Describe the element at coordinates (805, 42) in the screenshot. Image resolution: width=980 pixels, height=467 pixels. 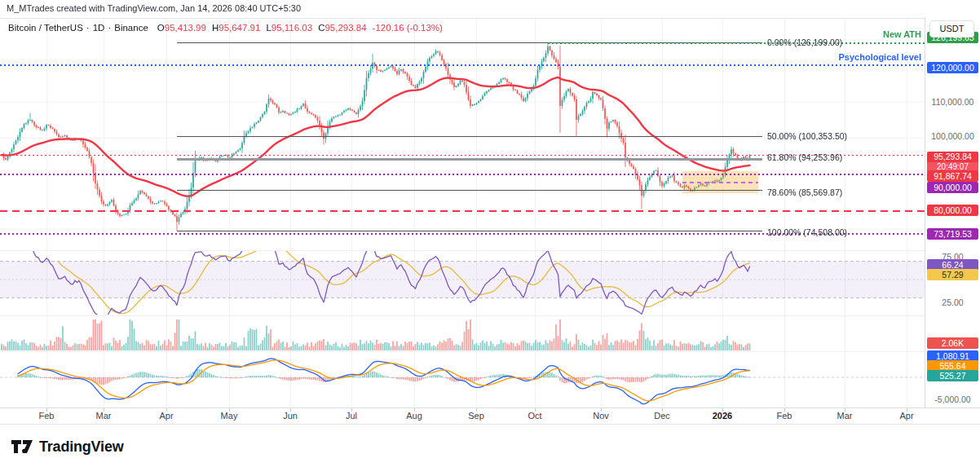
I see `fib-label-0: 0.00% (126,199.00)` at that location.